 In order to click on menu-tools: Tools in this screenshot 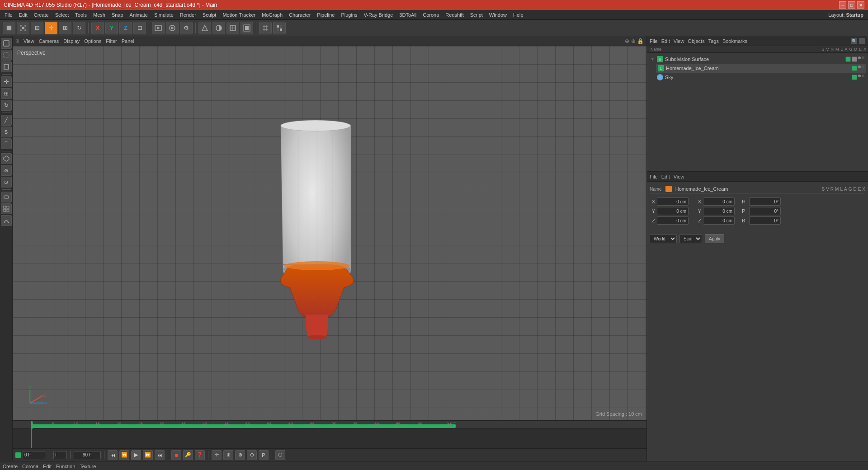, I will do `click(81, 15)`.